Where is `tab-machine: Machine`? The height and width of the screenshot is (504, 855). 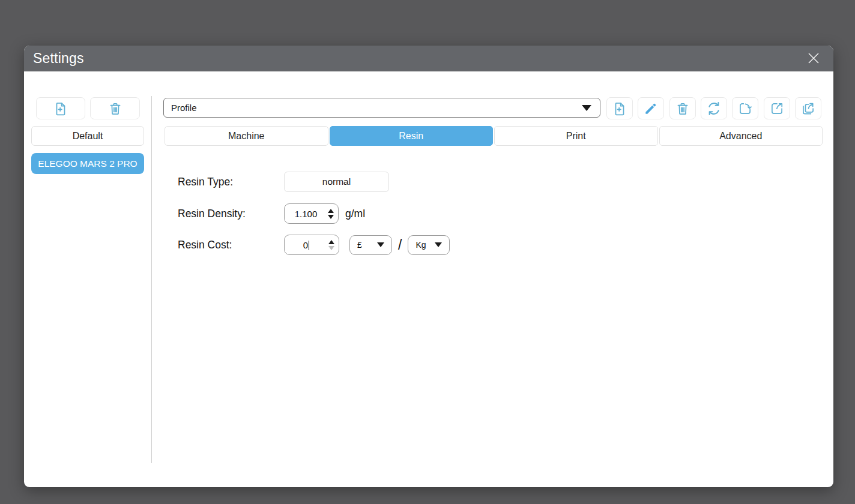
tab-machine: Machine is located at coordinates (246, 136).